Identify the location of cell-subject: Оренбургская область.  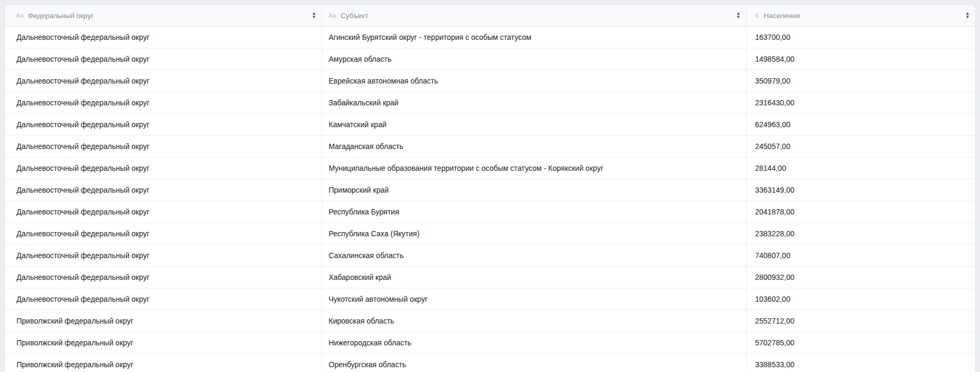
(534, 363).